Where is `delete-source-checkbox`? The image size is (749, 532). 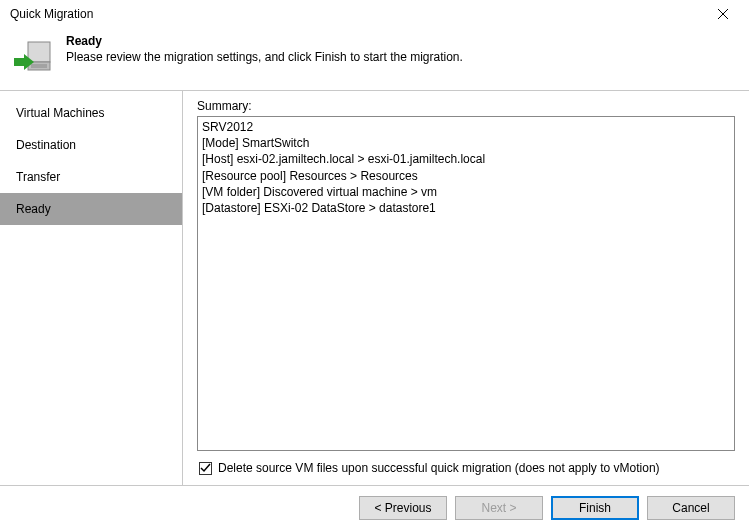 delete-source-checkbox is located at coordinates (206, 468).